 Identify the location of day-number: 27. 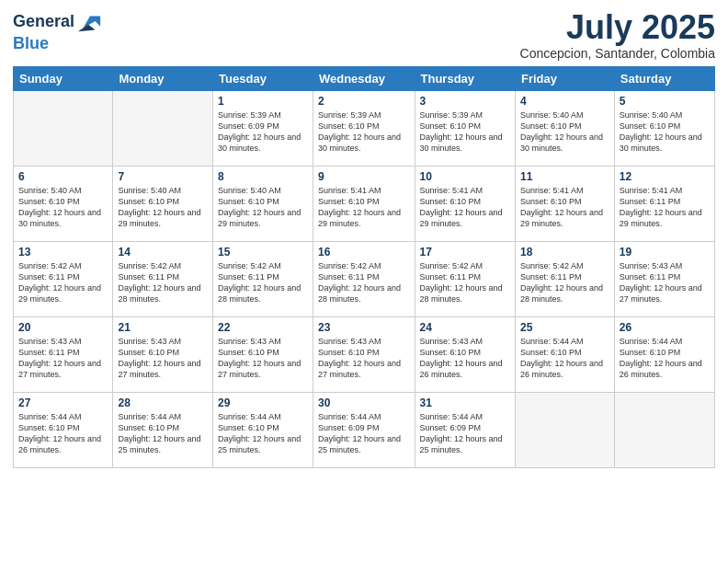
(63, 403).